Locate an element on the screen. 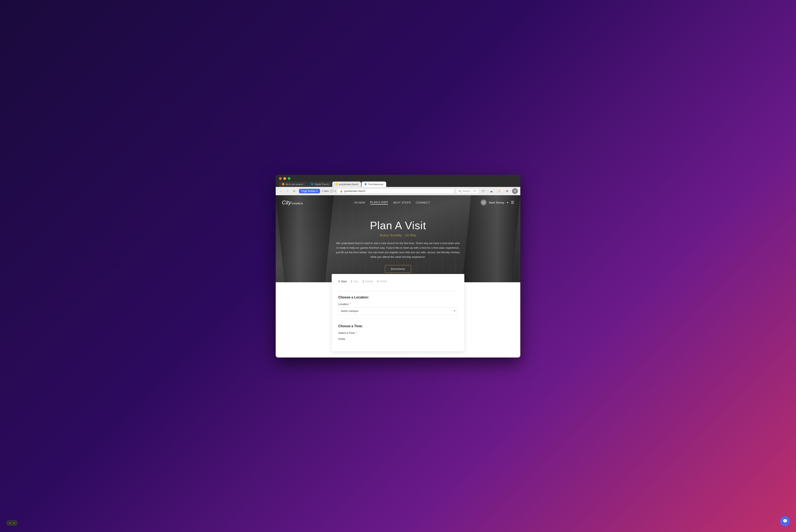 The height and width of the screenshot is (532, 796). step-2-num: 2 is located at coordinates (352, 282).